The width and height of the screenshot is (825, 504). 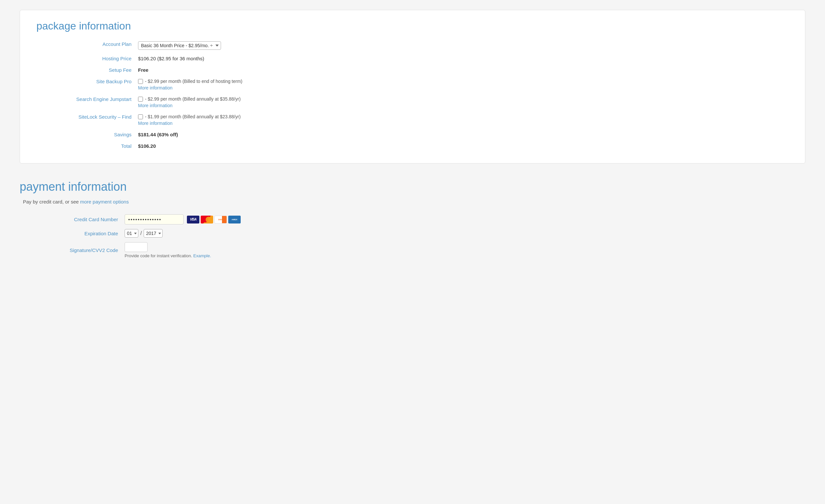 What do you see at coordinates (131, 233) in the screenshot?
I see `expiry-month-select: 01 02 03 04 05 06 07 08 09 10 11 12` at bounding box center [131, 233].